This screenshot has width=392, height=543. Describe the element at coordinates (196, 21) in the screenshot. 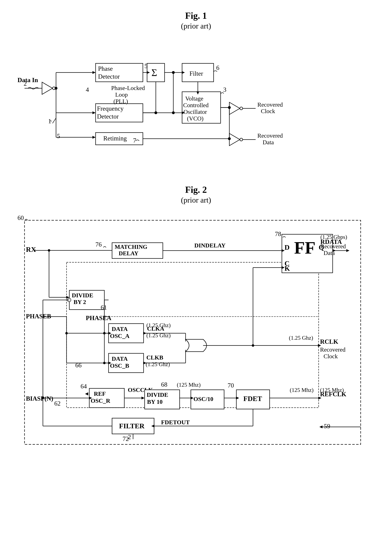

I see `fig1-title-area: Fig. 1 (prior art)` at that location.